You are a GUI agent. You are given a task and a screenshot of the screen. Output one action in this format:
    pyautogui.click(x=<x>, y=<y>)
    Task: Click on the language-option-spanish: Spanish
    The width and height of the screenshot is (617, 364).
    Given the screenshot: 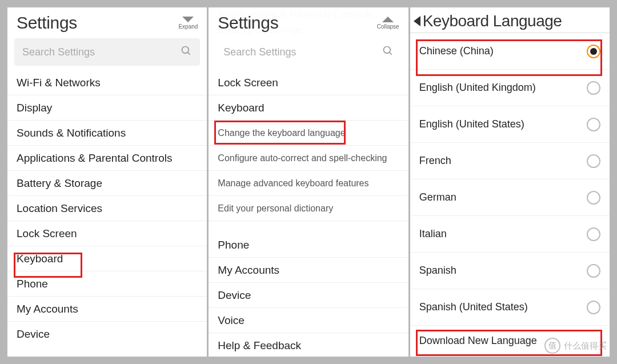 What is the action you would take?
    pyautogui.click(x=510, y=271)
    